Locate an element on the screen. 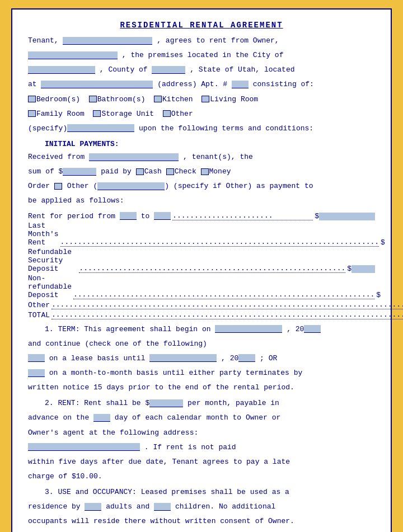 The height and width of the screenshot is (532, 403). use-section: 3. USE and OCCUPANCY: Leased premises sh… is located at coordinates (202, 509).